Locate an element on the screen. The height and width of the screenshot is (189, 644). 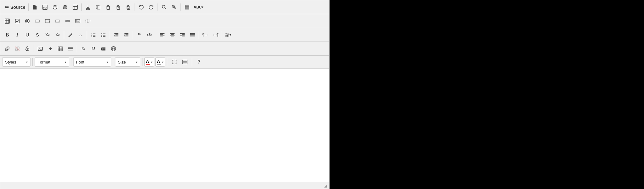
copy-format-button is located at coordinates (70, 35).